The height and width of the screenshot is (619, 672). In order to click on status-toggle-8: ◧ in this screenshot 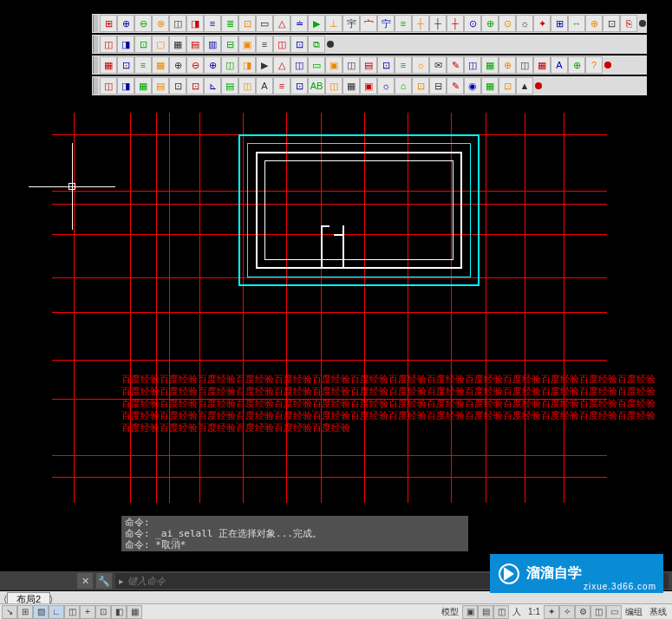, I will do `click(119, 612)`.